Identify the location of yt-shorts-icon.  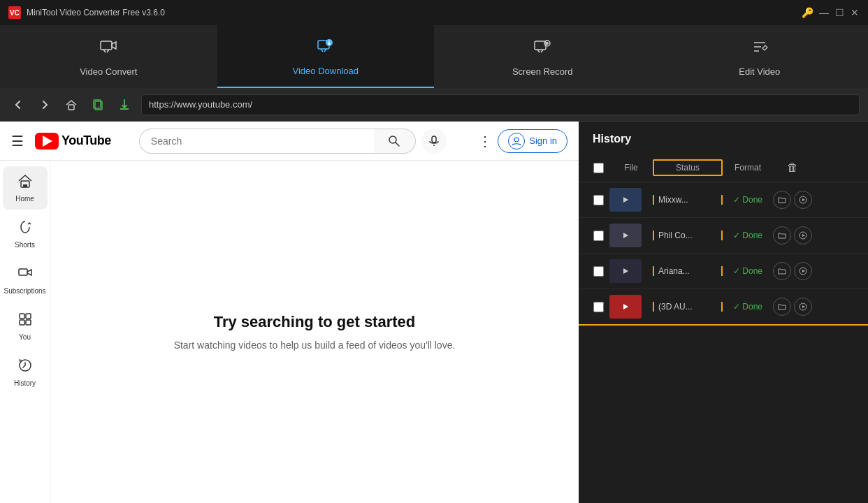
(25, 229).